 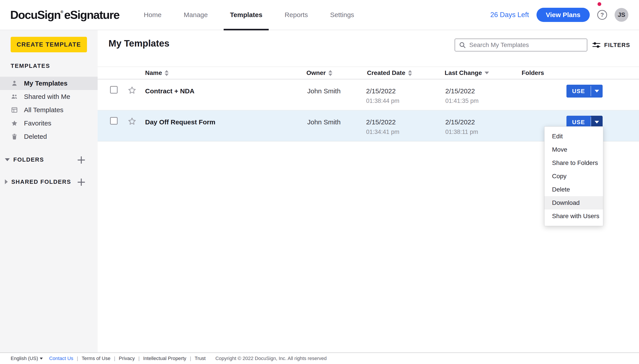 What do you see at coordinates (8, 160) in the screenshot?
I see `chevron-down-icon` at bounding box center [8, 160].